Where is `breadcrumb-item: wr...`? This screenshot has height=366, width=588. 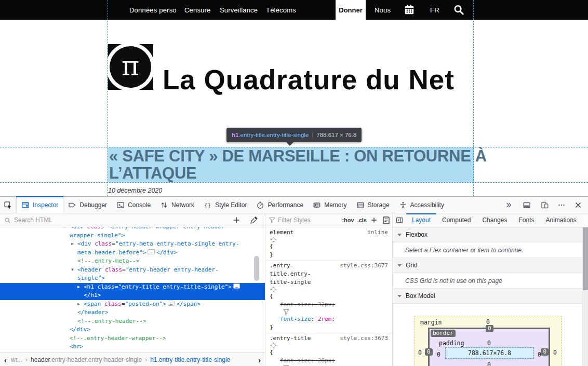
breadcrumb-item: wr... is located at coordinates (17, 360).